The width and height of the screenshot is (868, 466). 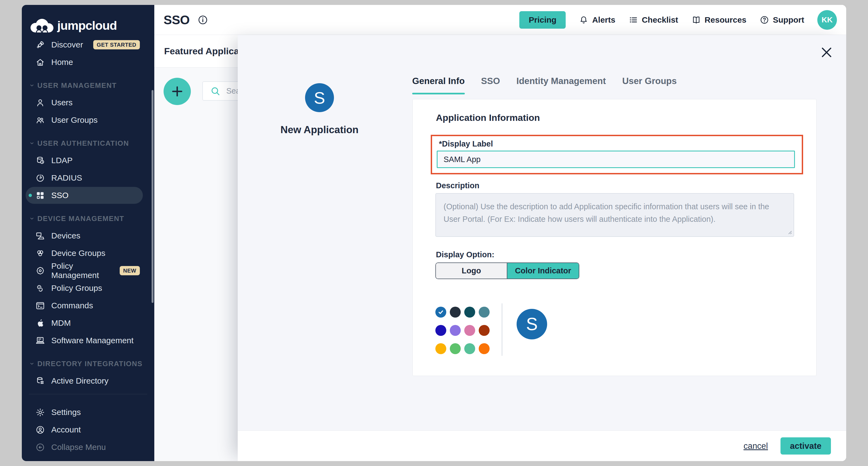 What do you see at coordinates (203, 20) in the screenshot?
I see `info-icon` at bounding box center [203, 20].